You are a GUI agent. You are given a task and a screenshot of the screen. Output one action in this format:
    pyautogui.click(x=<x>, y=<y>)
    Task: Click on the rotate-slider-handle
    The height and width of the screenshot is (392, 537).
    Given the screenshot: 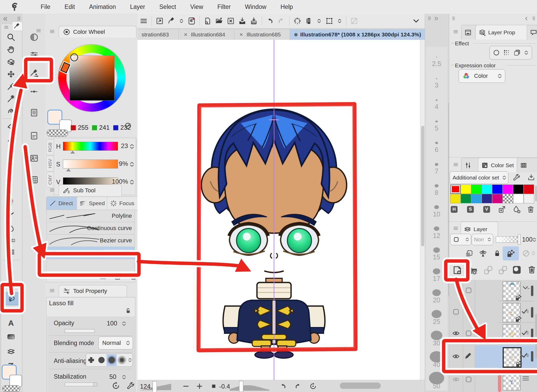 What is the action you would take?
    pyautogui.click(x=241, y=386)
    